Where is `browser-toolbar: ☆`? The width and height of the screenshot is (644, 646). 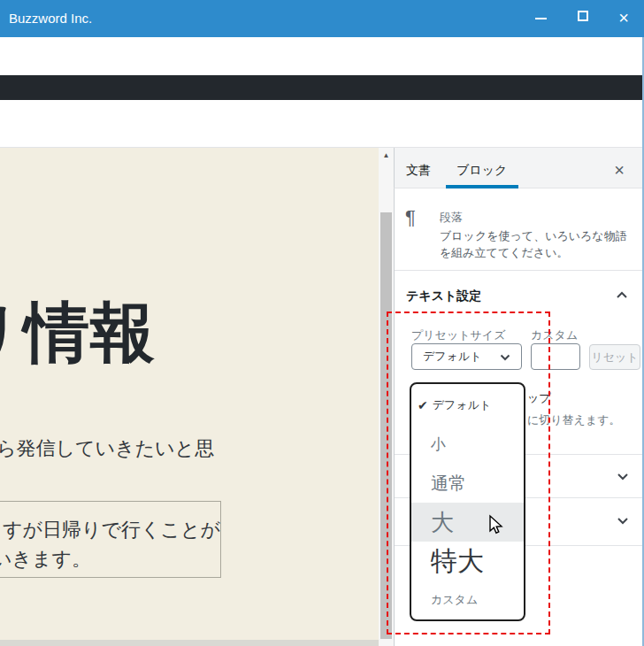 browser-toolbar: ☆ is located at coordinates (322, 57).